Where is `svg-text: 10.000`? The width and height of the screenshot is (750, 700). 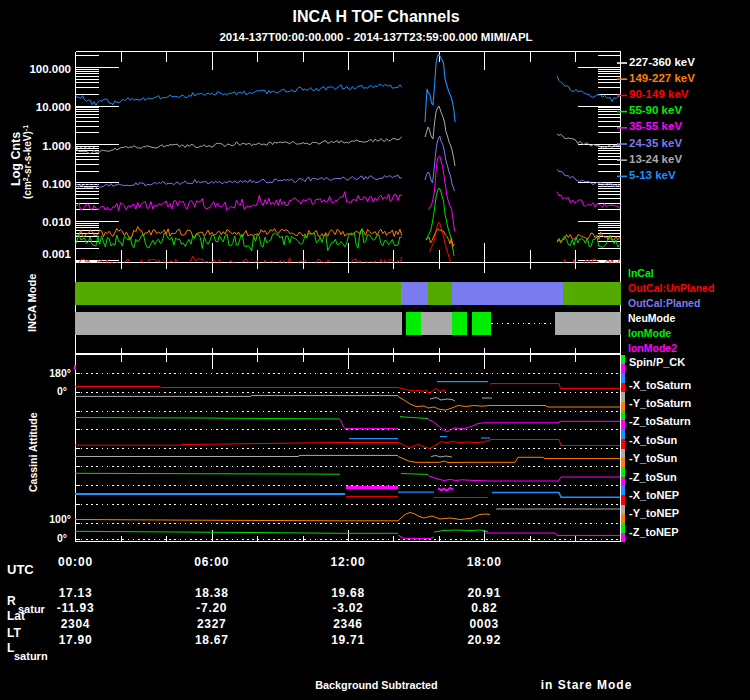 svg-text: 10.000 is located at coordinates (54, 107).